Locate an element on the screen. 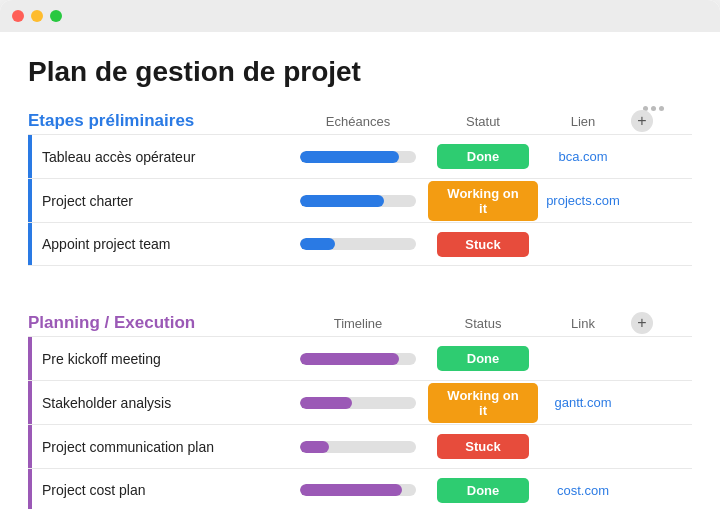 The height and width of the screenshot is (509, 720). minimize-dot is located at coordinates (37, 16).